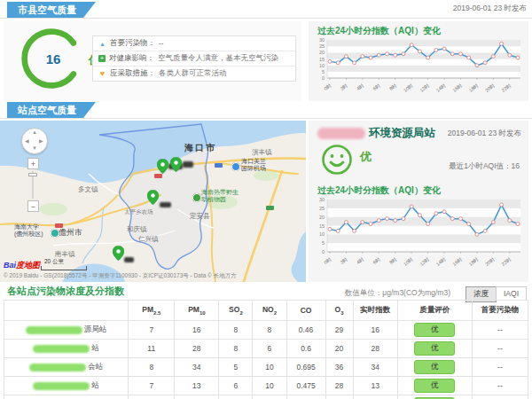 The image size is (532, 399). What do you see at coordinates (51, 10) in the screenshot?
I see `tab-city-air-quality: 市县空气质量` at bounding box center [51, 10].